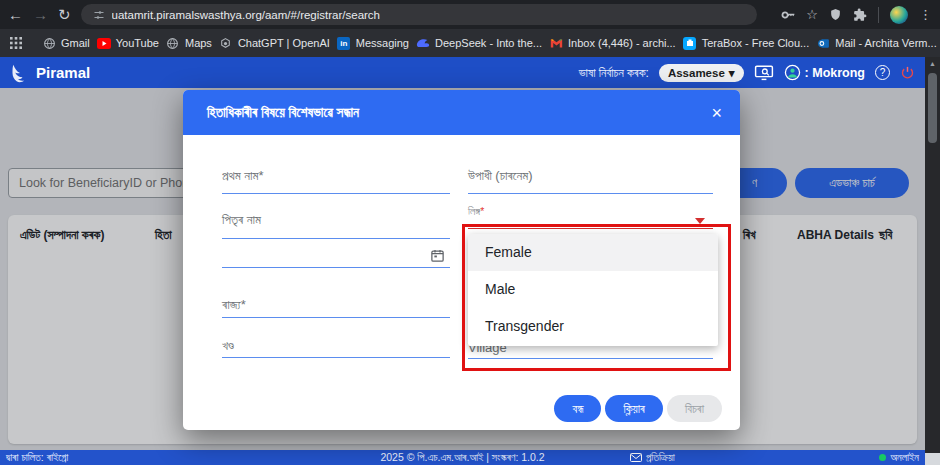 The image size is (940, 465). Describe the element at coordinates (336, 358) in the screenshot. I see `block-select` at that location.